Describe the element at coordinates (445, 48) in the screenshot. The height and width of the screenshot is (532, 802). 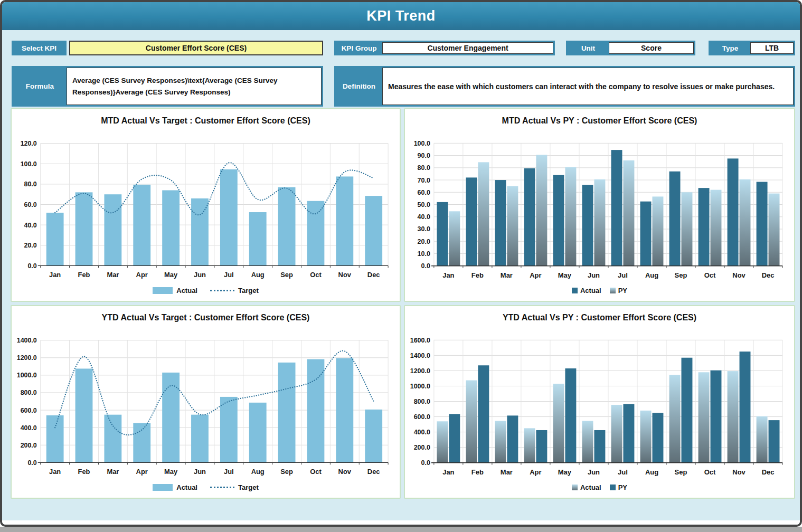
I see `kpi-group-group: KPI Group Customer Engagement` at that location.